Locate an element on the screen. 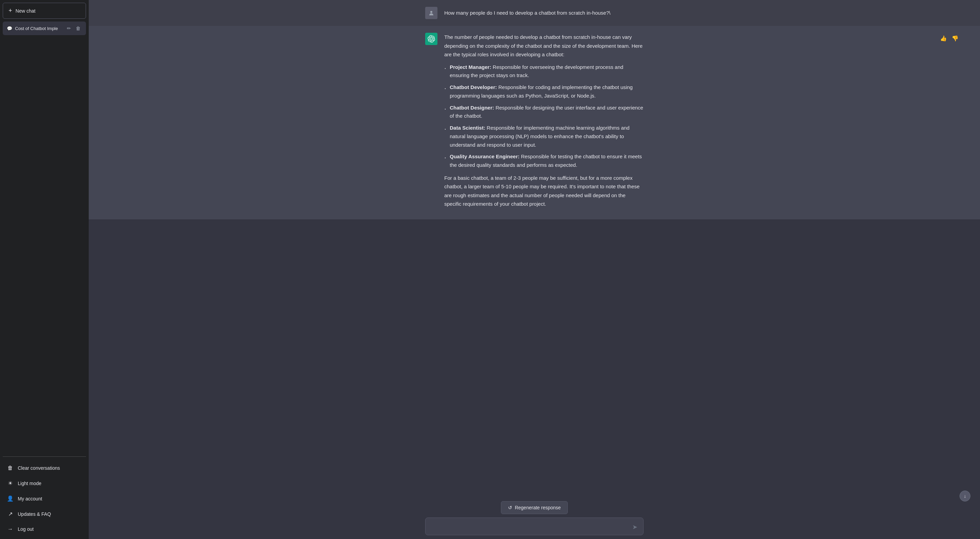  plus-icon: + is located at coordinates (10, 11).